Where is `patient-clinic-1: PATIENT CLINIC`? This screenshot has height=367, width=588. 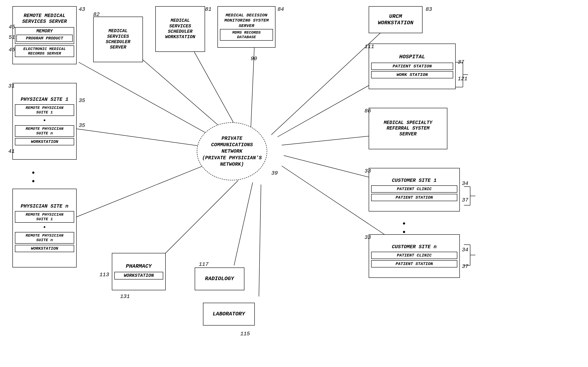
patient-clinic-1: PATIENT CLINIC is located at coordinates (414, 189).